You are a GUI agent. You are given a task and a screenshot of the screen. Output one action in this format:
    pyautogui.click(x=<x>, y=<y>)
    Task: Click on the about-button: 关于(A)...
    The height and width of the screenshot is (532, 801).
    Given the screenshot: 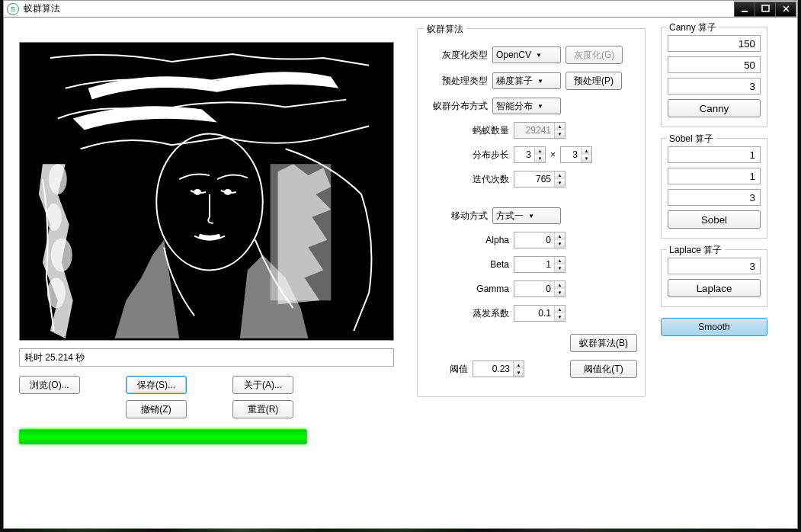 What is the action you would take?
    pyautogui.click(x=263, y=385)
    